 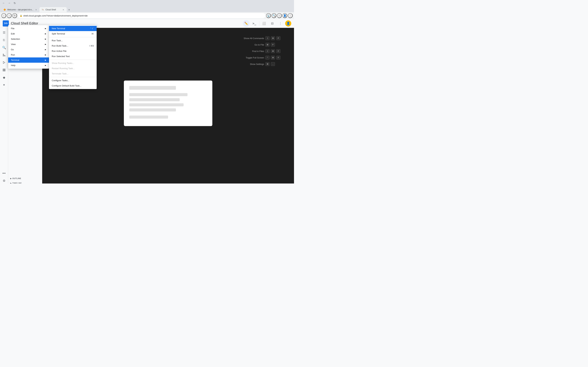 I want to click on menu-chevron-edit: ▶, so click(x=46, y=34).